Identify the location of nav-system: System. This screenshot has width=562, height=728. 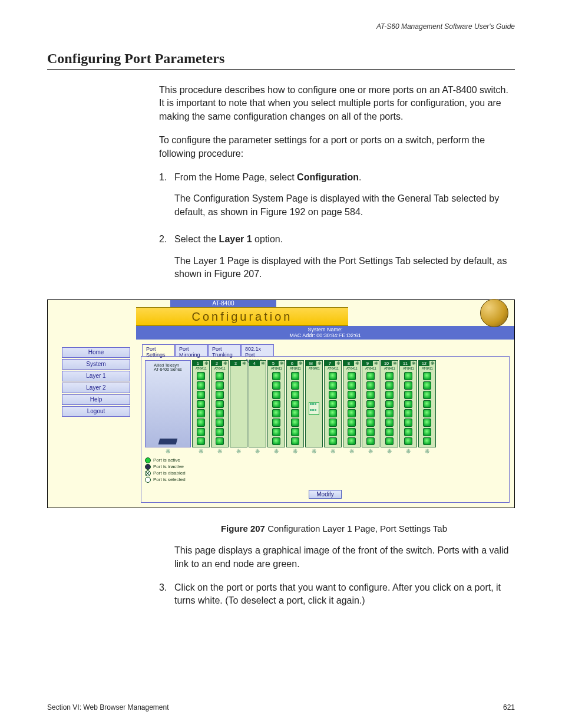
(96, 364).